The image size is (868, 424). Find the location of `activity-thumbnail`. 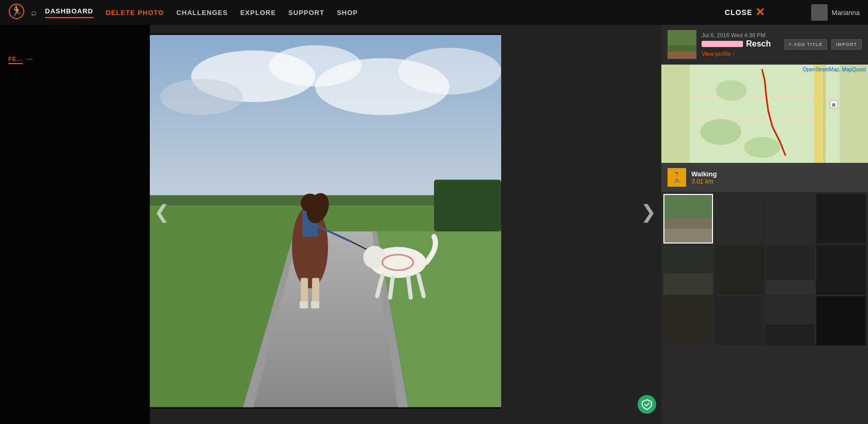

activity-thumbnail is located at coordinates (682, 44).